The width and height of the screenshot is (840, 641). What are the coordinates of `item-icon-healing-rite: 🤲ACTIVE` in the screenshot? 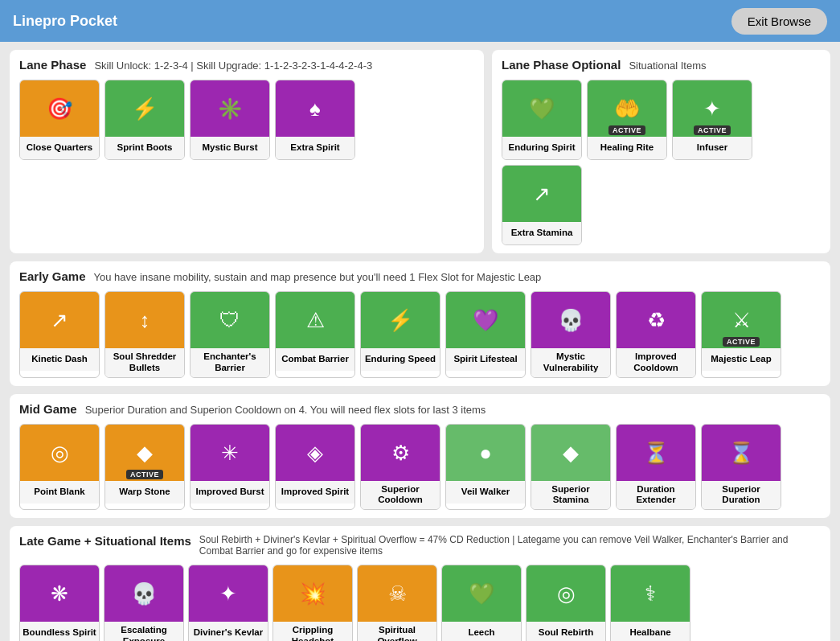 It's located at (627, 109).